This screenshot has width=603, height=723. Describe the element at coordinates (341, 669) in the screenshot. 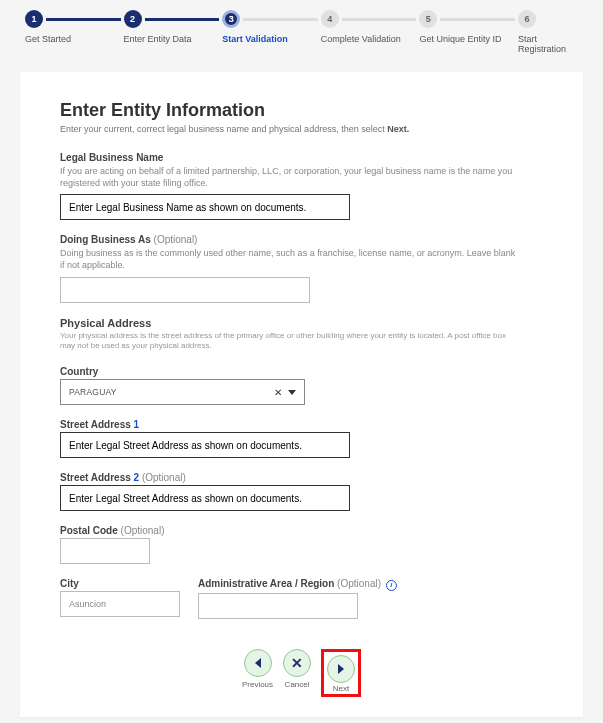

I see `chevron-right-icon` at that location.